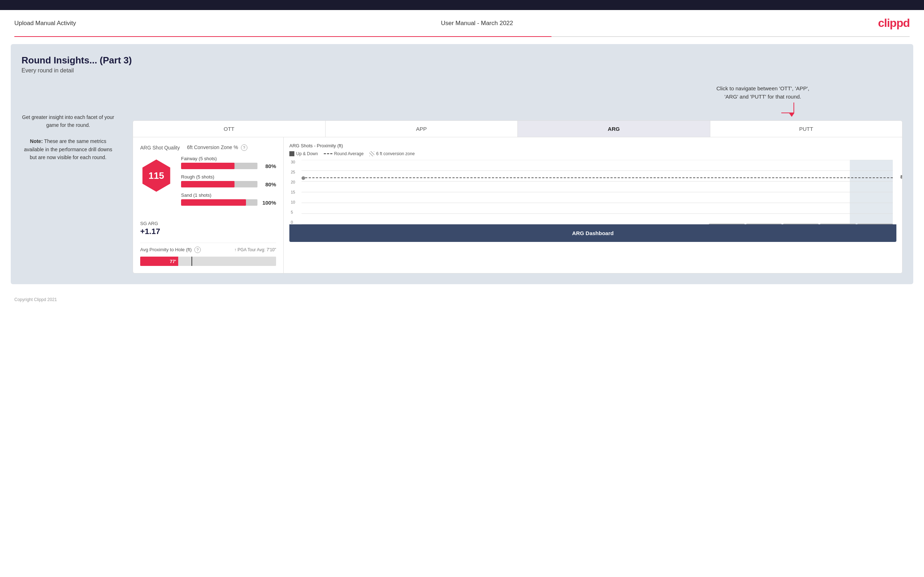  What do you see at coordinates (208, 261) in the screenshot?
I see `proximity-bar: 77'` at bounding box center [208, 261].